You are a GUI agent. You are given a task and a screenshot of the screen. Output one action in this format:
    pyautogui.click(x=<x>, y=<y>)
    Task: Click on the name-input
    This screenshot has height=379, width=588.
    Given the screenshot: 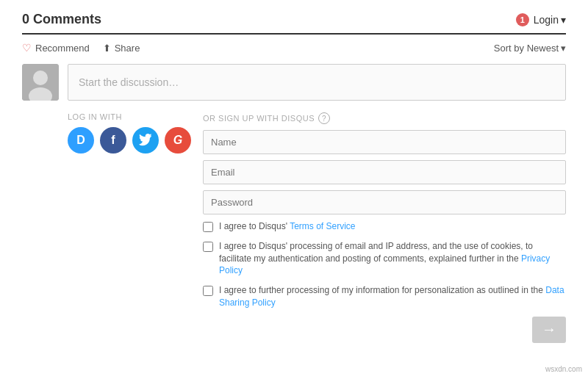 What is the action you would take?
    pyautogui.click(x=384, y=142)
    